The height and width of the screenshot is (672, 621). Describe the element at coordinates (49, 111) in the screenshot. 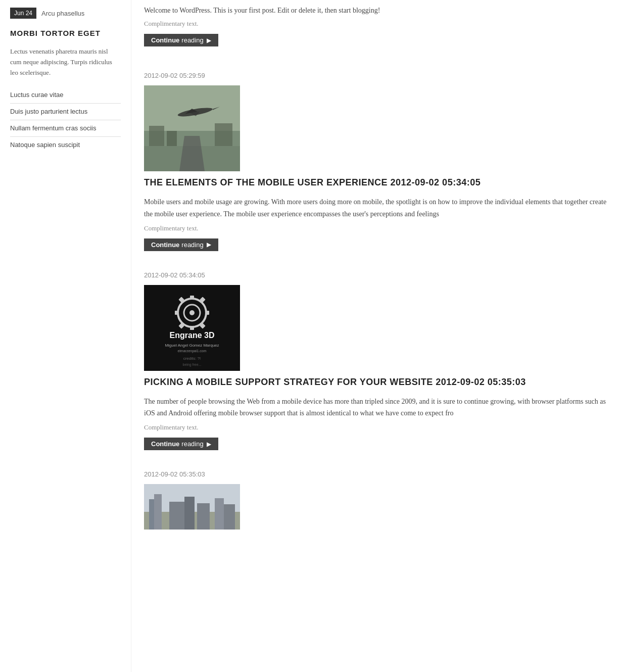

I see `nav-link-2: Duis justo parturient lectus` at that location.